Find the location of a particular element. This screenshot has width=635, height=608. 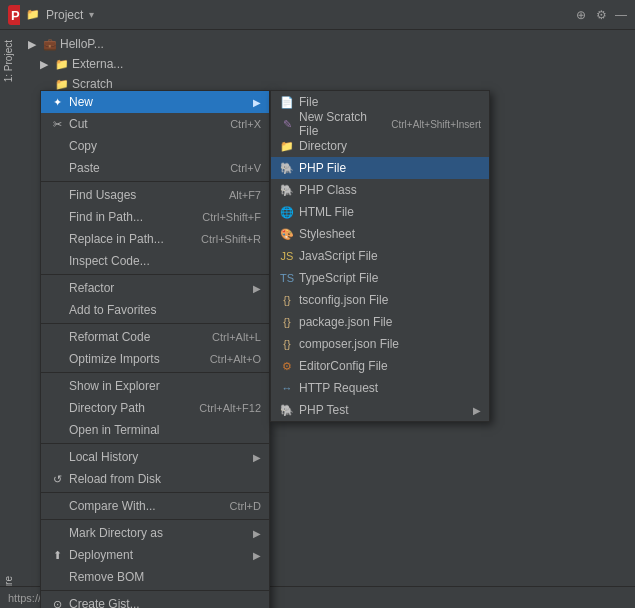

favorites-icon is located at coordinates (57, 310).